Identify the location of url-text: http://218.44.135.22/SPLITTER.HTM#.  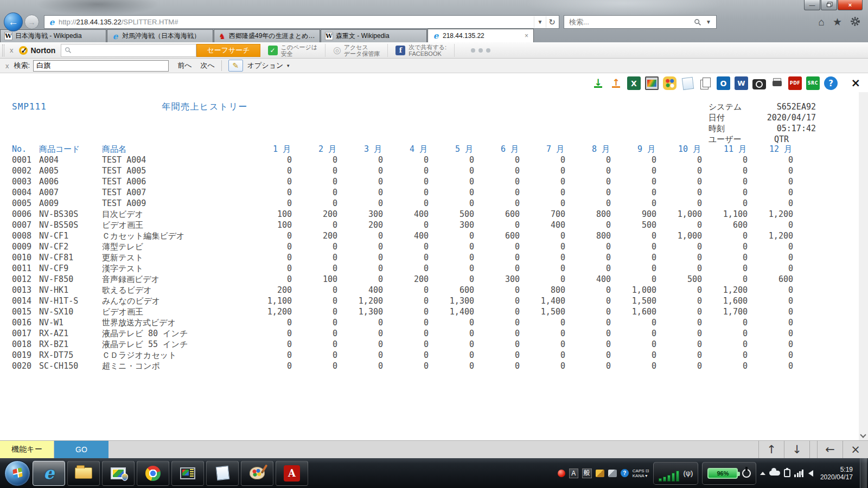
(118, 22).